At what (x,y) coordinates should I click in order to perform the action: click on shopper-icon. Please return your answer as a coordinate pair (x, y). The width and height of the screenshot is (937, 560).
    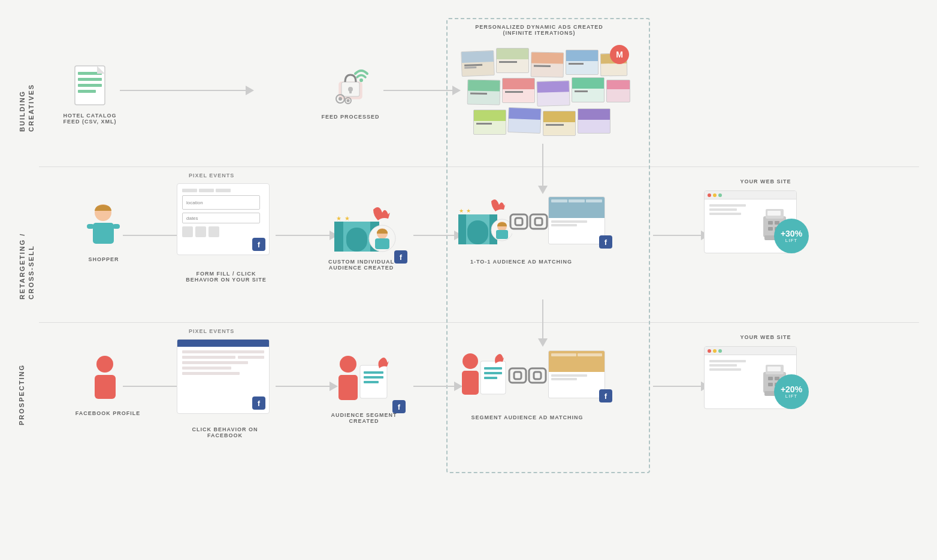
    Looking at the image, I should click on (103, 228).